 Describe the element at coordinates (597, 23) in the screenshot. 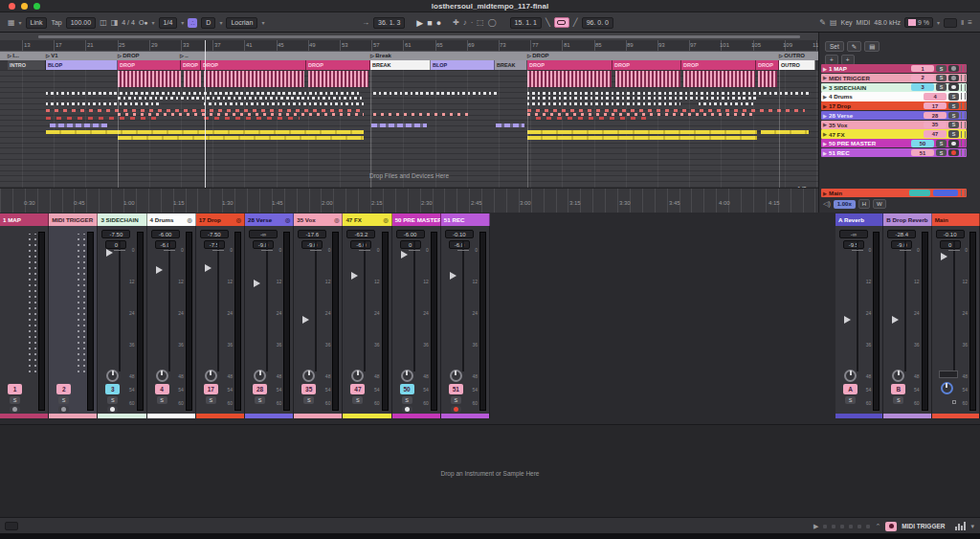

I see `loop-length-field: 96. 0. 0` at that location.